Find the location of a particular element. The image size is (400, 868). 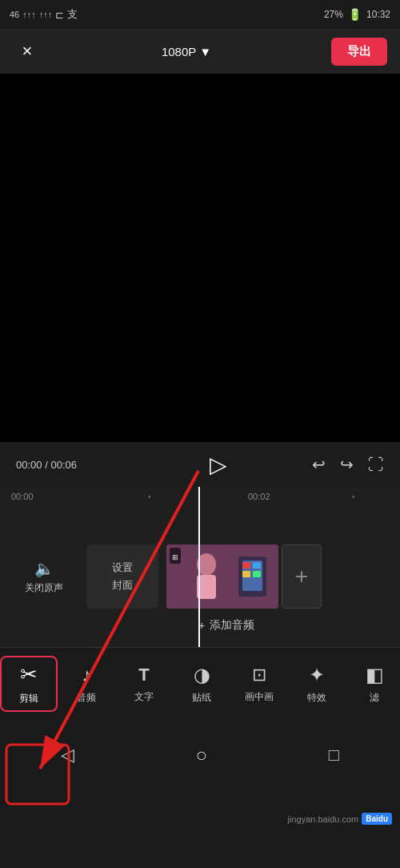

tool-audio: ♪ 音频 is located at coordinates (86, 684).